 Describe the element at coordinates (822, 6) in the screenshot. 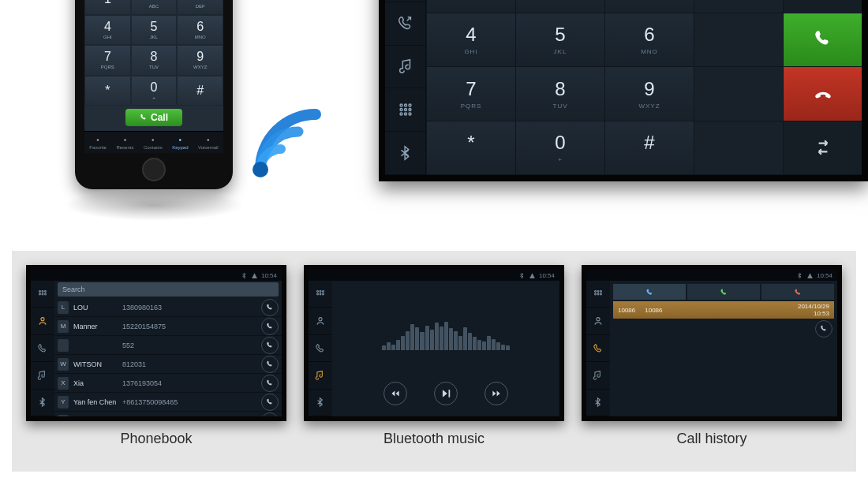

I see `backspace-button` at that location.